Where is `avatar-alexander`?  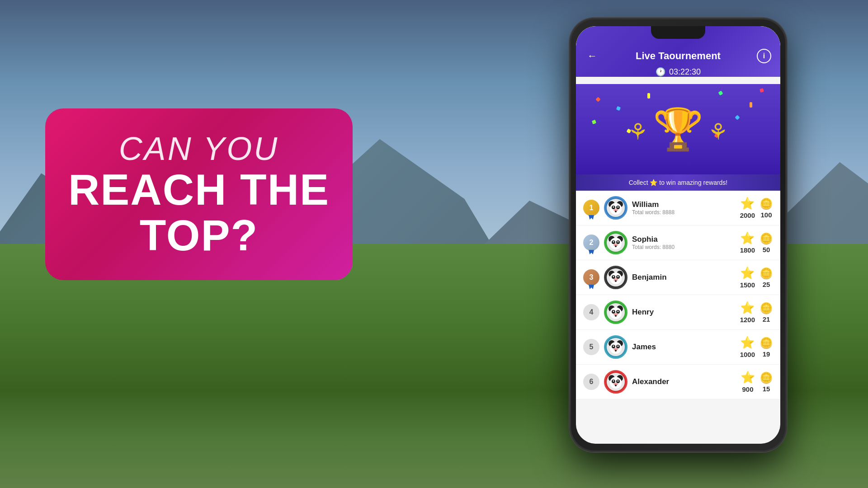
avatar-alexander is located at coordinates (616, 382).